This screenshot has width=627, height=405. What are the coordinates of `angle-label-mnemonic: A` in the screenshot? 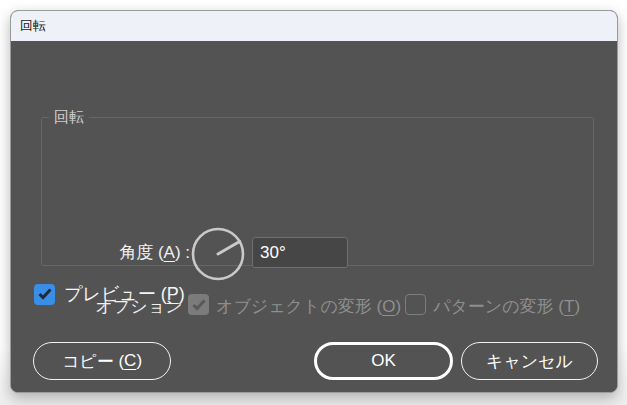 It's located at (170, 252).